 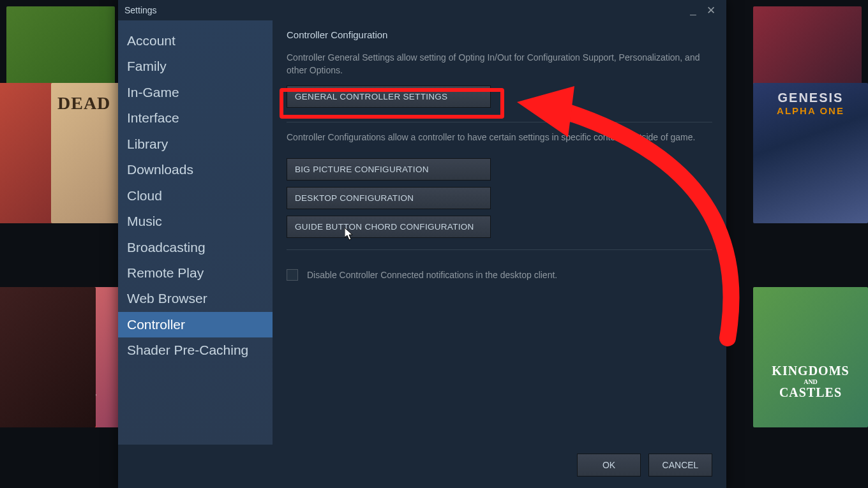 What do you see at coordinates (195, 118) in the screenshot?
I see `sidebar-item-interface: Interface` at bounding box center [195, 118].